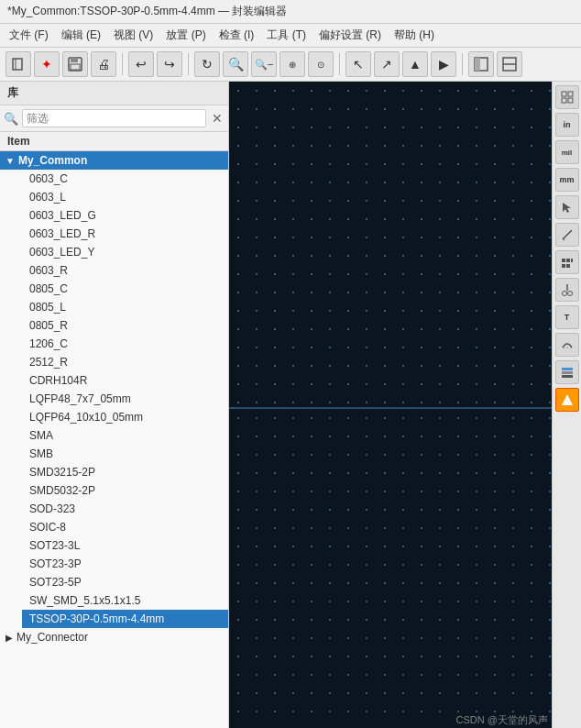  I want to click on menu-view: 视图 (V), so click(134, 35).